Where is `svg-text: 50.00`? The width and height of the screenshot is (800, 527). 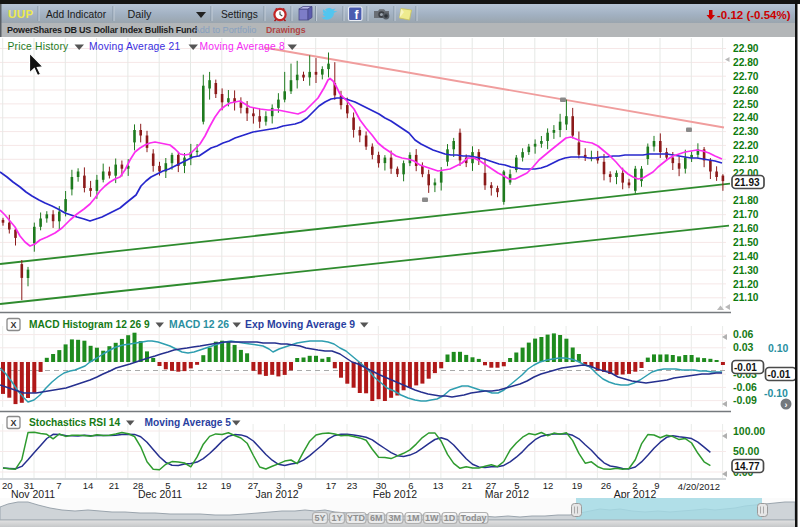
svg-text: 50.00 is located at coordinates (746, 451).